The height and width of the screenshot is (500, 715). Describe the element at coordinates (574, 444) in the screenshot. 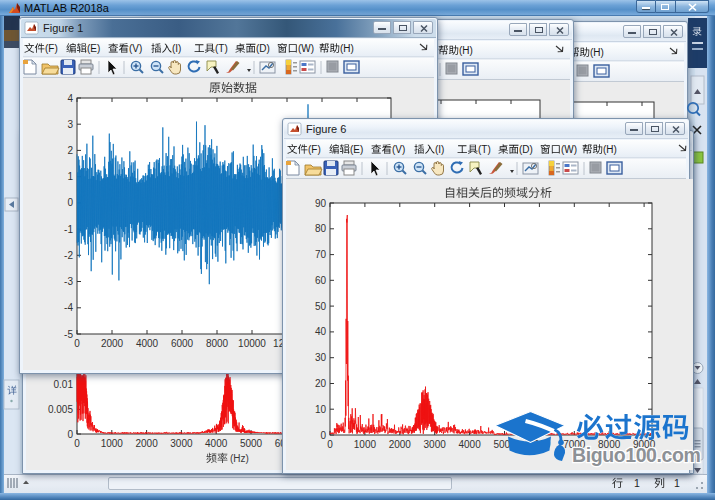

I see `svg-text: 7000` at that location.